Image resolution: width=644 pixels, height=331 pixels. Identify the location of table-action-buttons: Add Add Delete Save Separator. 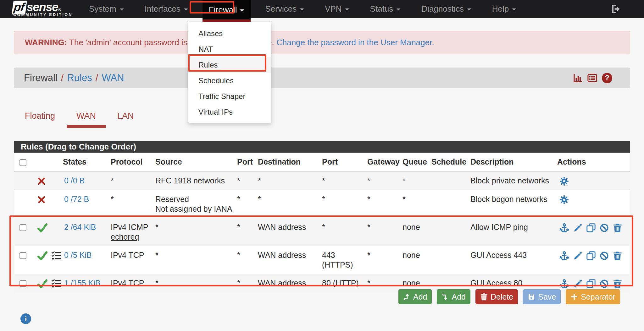
(509, 297).